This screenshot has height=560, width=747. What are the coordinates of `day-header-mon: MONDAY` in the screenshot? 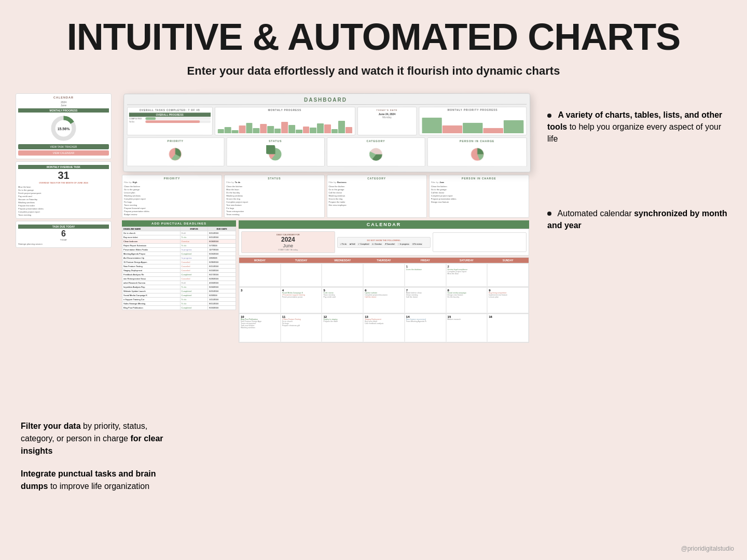 It's located at (260, 260).